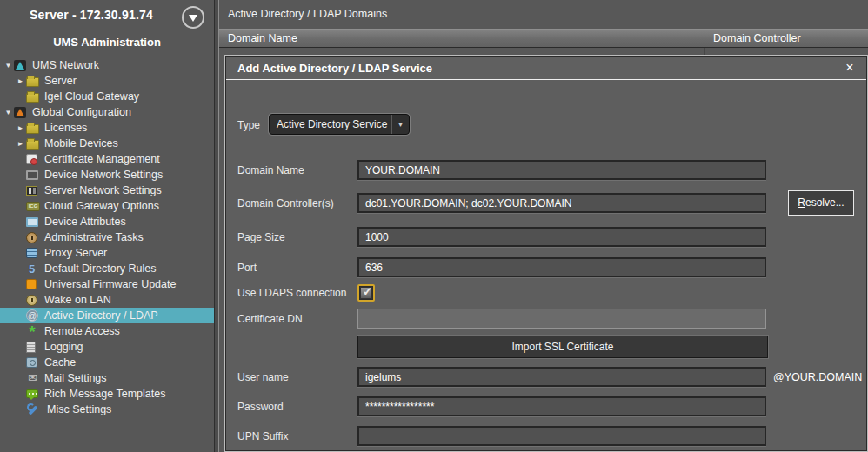 This screenshot has width=868, height=452. I want to click on use-ldaps-label: Use LDAPS connection, so click(292, 293).